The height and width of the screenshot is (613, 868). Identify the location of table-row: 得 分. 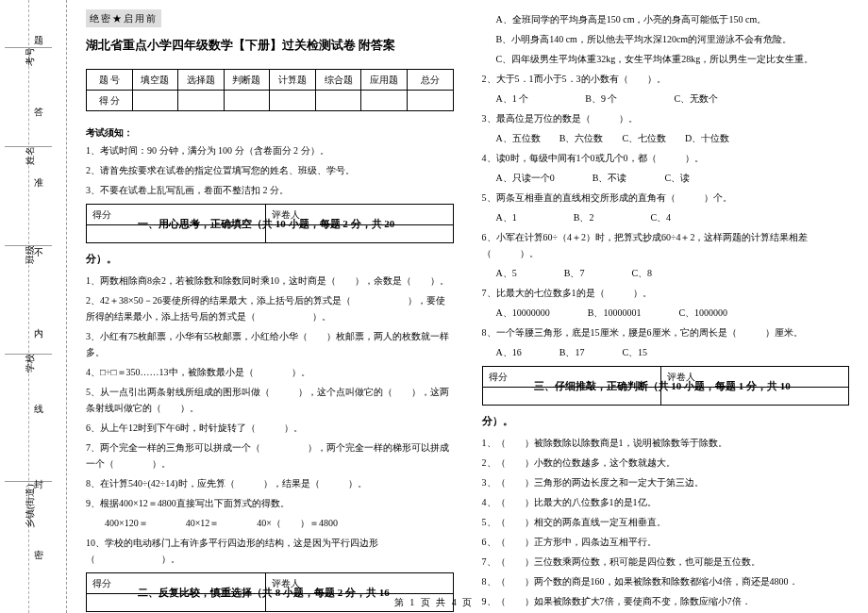
(270, 101).